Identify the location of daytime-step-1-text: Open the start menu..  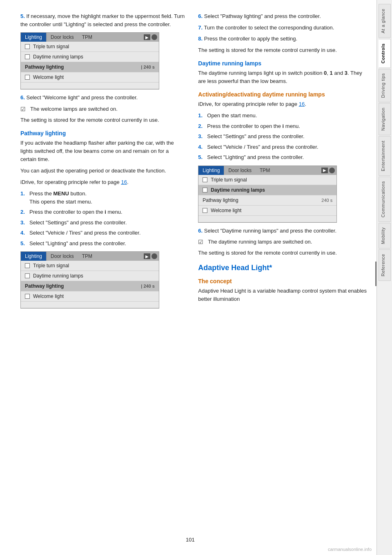
(232, 116).